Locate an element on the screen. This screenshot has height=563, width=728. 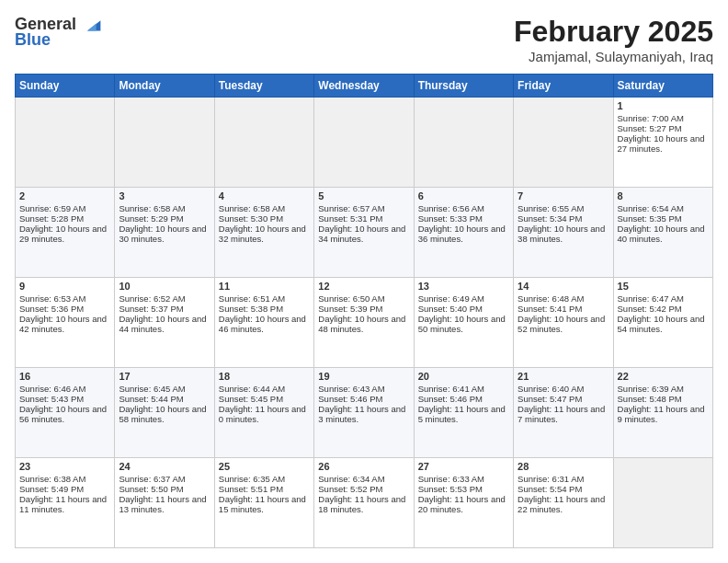
day-info: Sunset: 5:27 PM is located at coordinates (664, 129).